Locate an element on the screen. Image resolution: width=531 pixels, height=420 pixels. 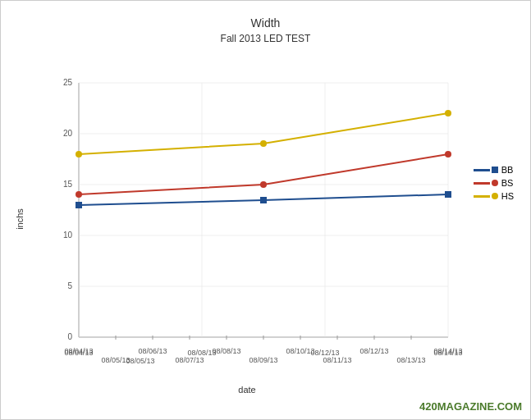
legend-item-bs: BS is located at coordinates (494, 183).